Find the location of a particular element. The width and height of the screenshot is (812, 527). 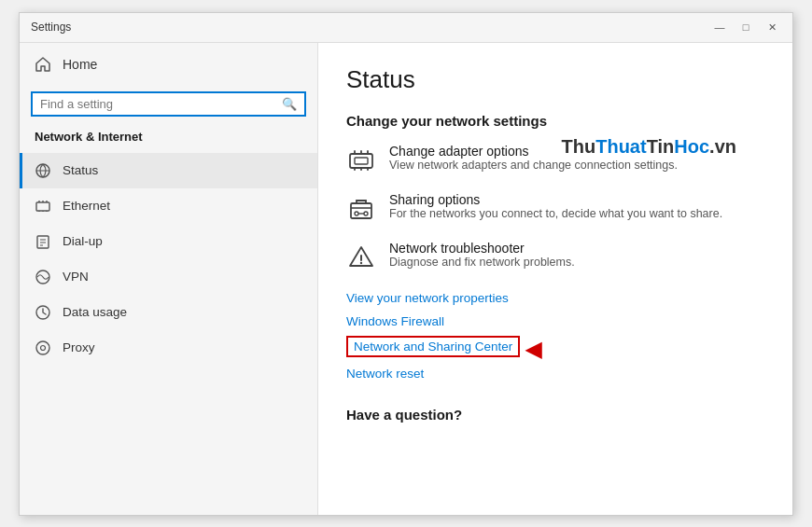

sharing-title: Sharing options is located at coordinates (556, 200).